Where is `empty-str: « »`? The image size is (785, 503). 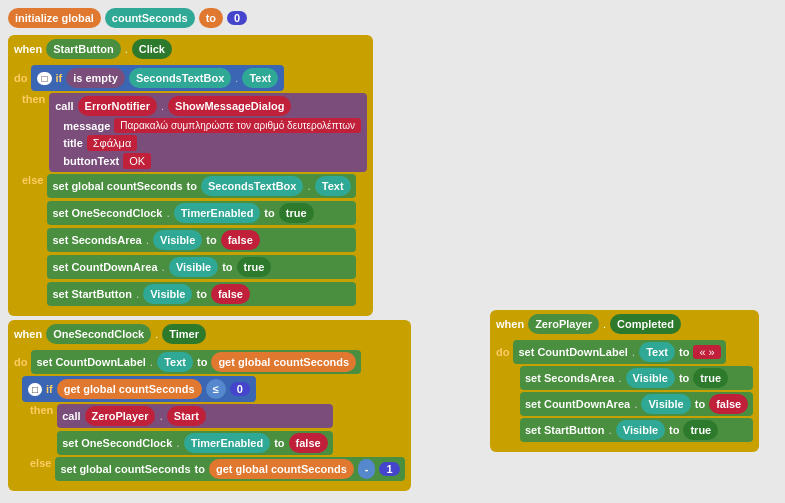
empty-str: « » is located at coordinates (706, 352).